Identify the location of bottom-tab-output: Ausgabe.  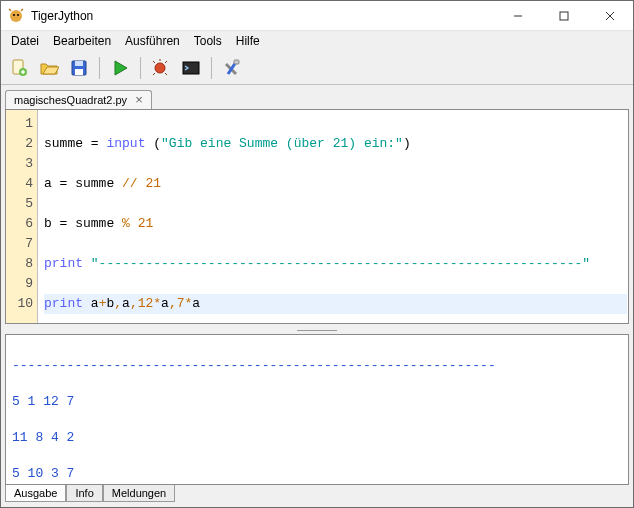
(36, 494).